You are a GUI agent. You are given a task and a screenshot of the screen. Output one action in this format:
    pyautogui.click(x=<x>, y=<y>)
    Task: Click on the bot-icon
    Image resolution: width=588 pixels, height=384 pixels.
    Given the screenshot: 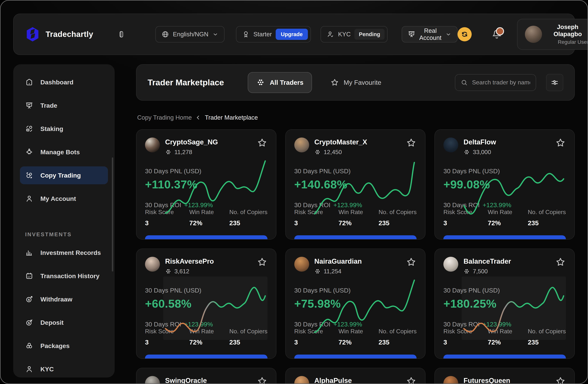 What is the action you would take?
    pyautogui.click(x=29, y=152)
    